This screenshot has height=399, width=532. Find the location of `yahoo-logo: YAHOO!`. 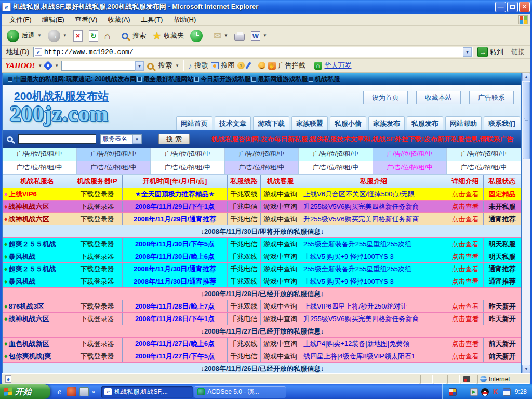

yahoo-logo: YAHOO! is located at coordinates (20, 65).